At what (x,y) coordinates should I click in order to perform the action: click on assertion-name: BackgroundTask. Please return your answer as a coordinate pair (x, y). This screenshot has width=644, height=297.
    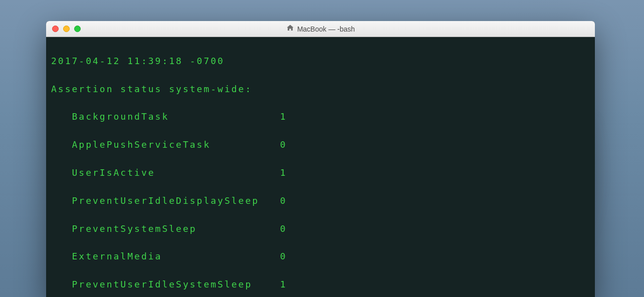
    Looking at the image, I should click on (110, 116).